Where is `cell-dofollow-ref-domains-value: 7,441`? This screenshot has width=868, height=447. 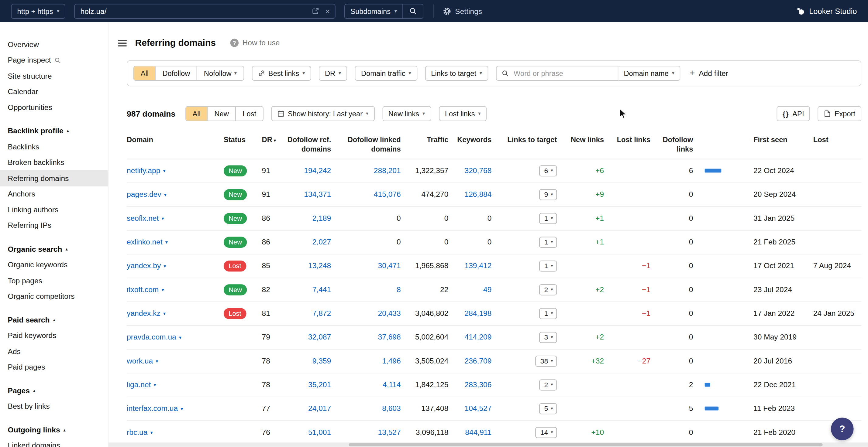
cell-dofollow-ref-domains-value: 7,441 is located at coordinates (322, 289).